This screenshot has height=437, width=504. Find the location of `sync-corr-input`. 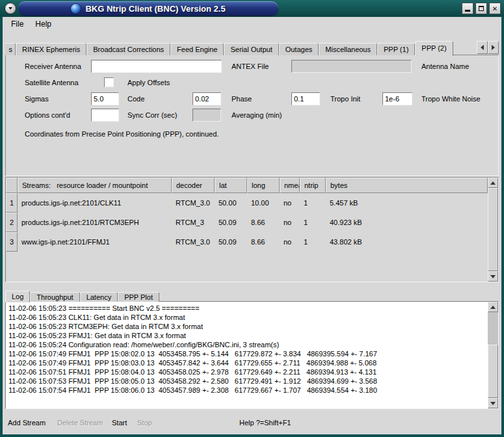

sync-corr-input is located at coordinates (207, 115).